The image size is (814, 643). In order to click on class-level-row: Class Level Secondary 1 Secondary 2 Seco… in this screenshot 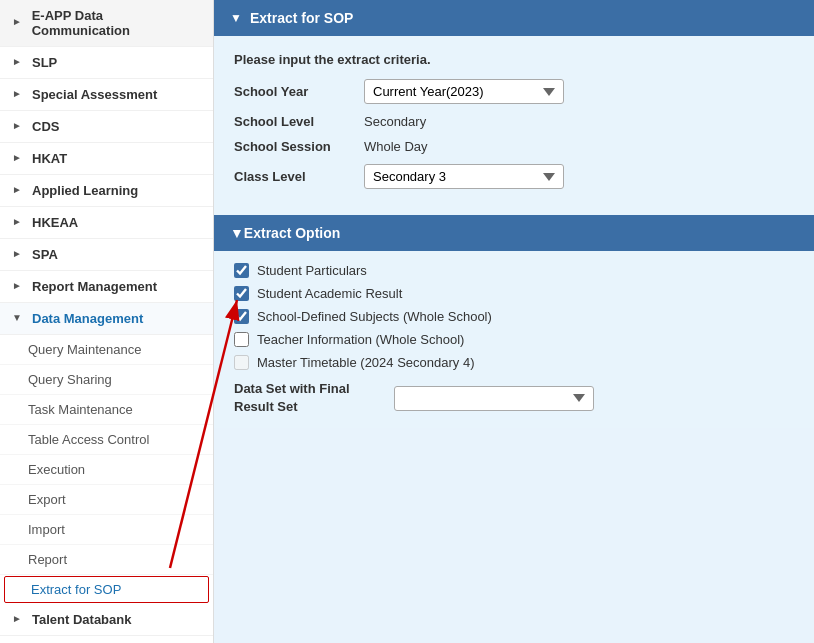, I will do `click(514, 176)`.